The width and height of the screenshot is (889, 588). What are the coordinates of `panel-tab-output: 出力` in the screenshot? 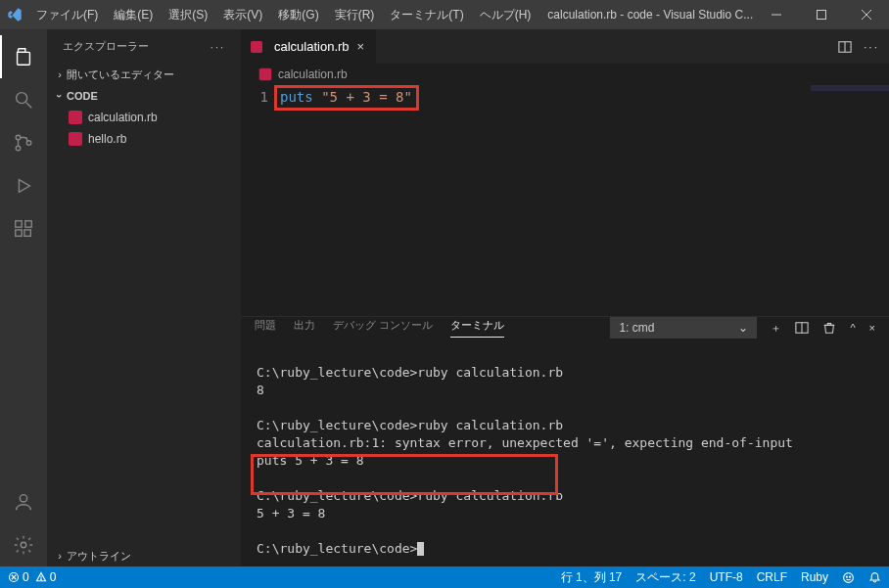 It's located at (304, 328).